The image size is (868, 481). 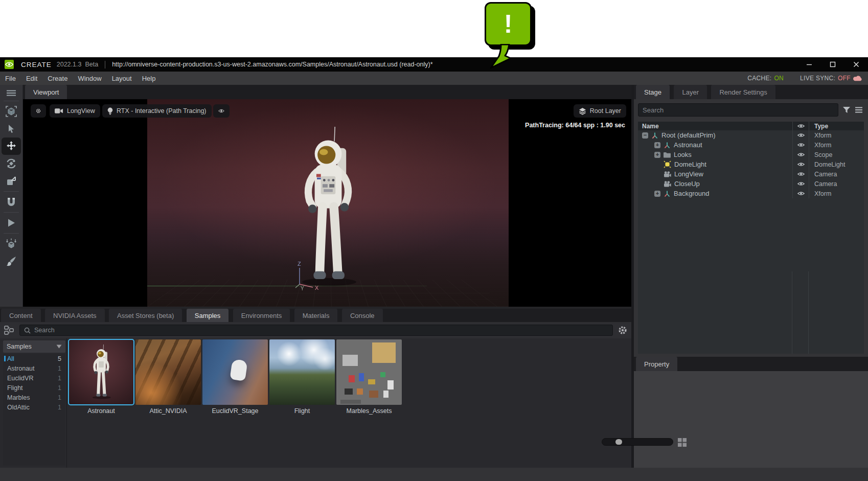 What do you see at coordinates (11, 181) in the screenshot?
I see `scale-tool-button` at bounding box center [11, 181].